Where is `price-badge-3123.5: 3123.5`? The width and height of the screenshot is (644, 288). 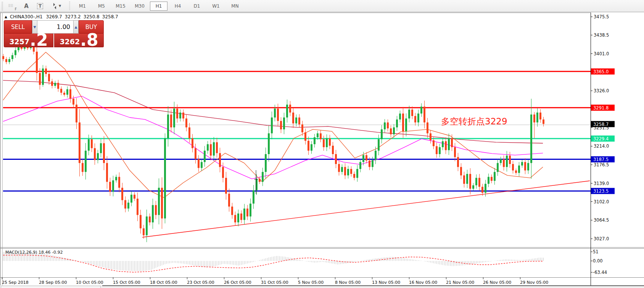
price-badge-3123.5: 3123.5 is located at coordinates (601, 191).